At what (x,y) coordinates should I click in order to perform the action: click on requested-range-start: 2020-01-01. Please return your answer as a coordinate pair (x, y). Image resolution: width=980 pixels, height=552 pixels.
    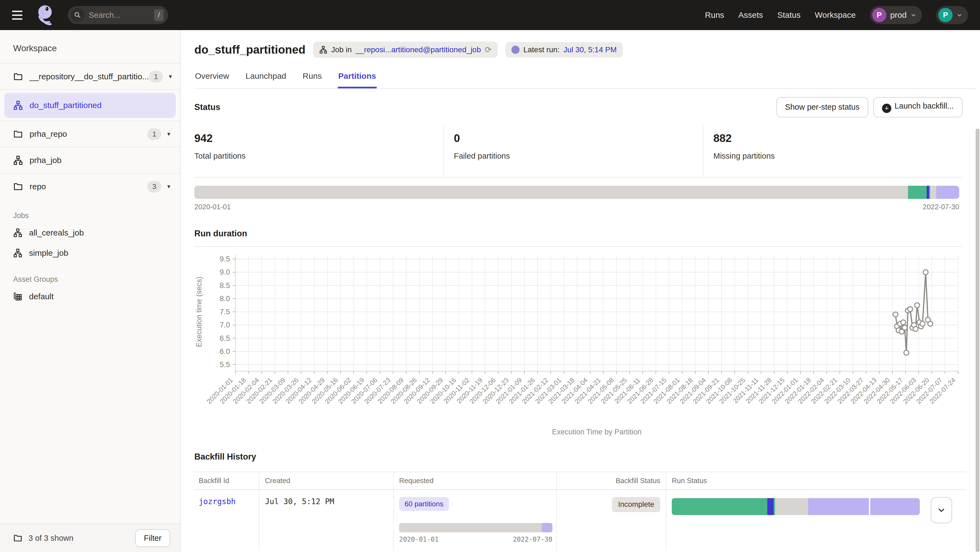
    Looking at the image, I should click on (419, 539).